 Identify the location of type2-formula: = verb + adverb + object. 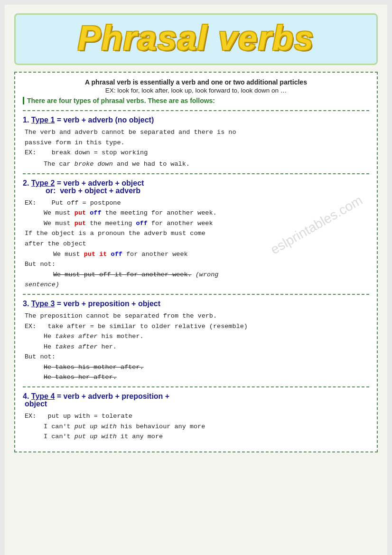
(99, 183).